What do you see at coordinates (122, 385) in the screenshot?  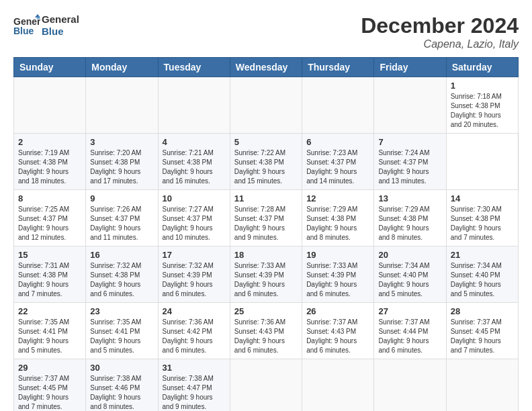 I see `calendar-day: 30 Sunrise: 7:38 AMSunset: 4:46 PMDaylig…` at bounding box center [122, 385].